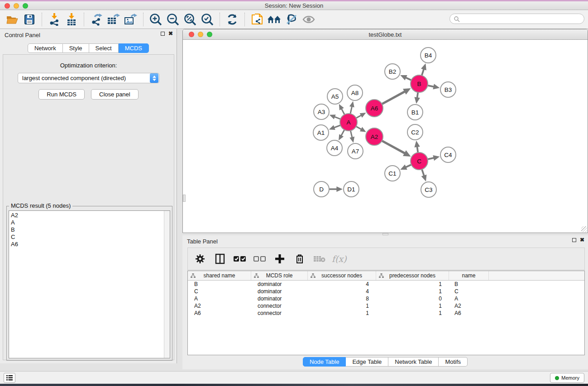 Image resolution: width=588 pixels, height=386 pixels. I want to click on graph-node-A1: A1, so click(321, 133).